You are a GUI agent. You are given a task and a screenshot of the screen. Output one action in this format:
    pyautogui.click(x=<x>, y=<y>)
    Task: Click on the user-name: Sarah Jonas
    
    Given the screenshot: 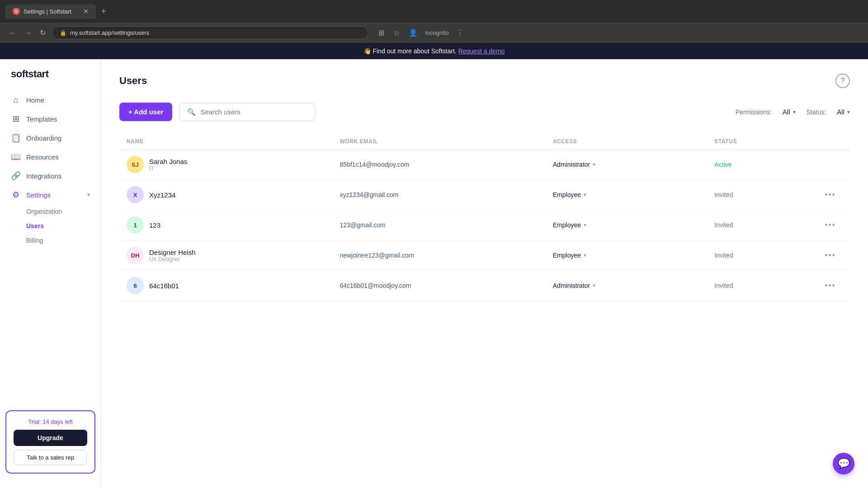 What is the action you would take?
    pyautogui.click(x=168, y=162)
    